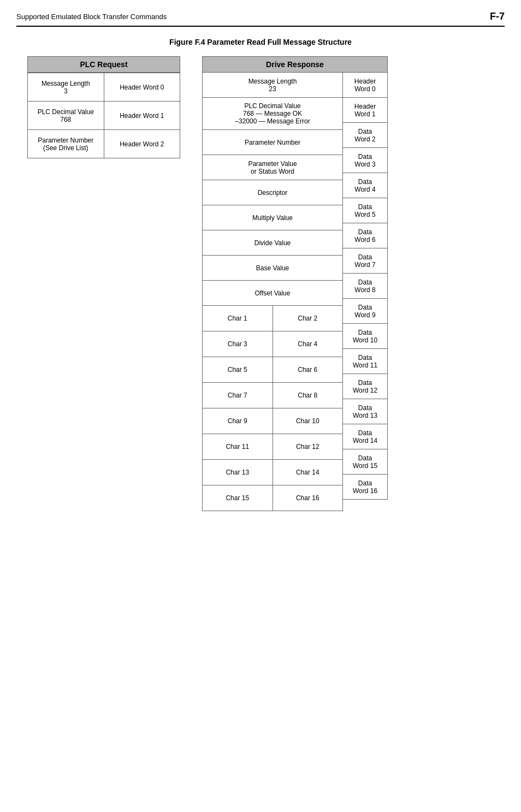 The height and width of the screenshot is (812, 521). Describe the element at coordinates (308, 370) in the screenshot. I see `char-left-2: Char 6` at that location.